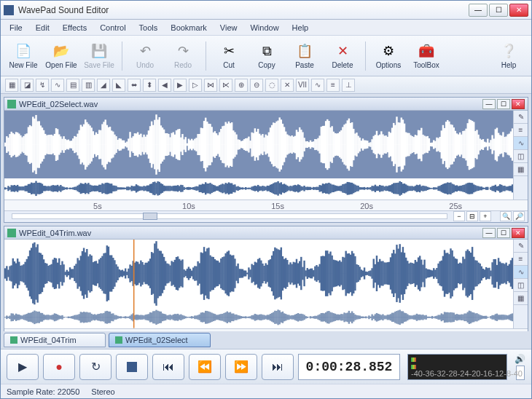 This screenshot has height=399, width=532. Describe the element at coordinates (388, 56) in the screenshot. I see `options-button: ⚙Options` at that location.